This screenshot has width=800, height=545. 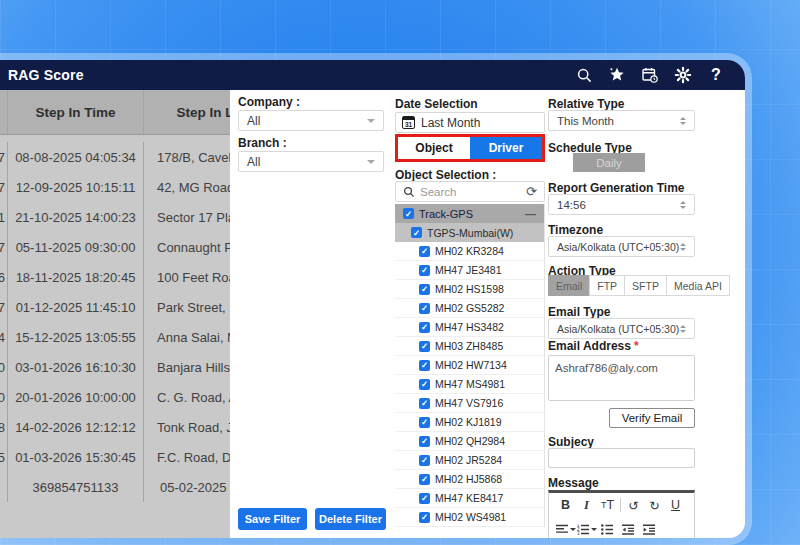 I want to click on underline-icon: U, so click(x=676, y=505).